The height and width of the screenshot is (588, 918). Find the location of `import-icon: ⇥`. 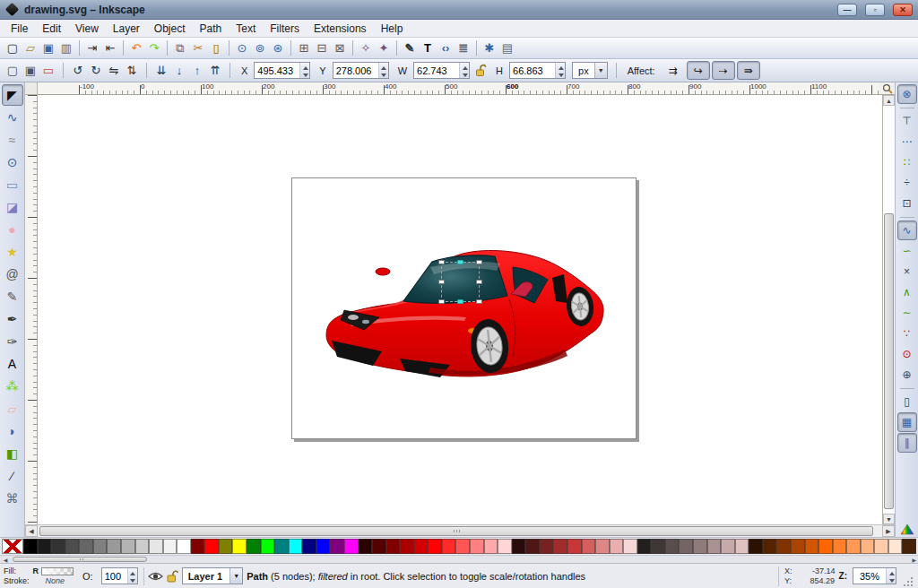

import-icon: ⇥ is located at coordinates (92, 48).